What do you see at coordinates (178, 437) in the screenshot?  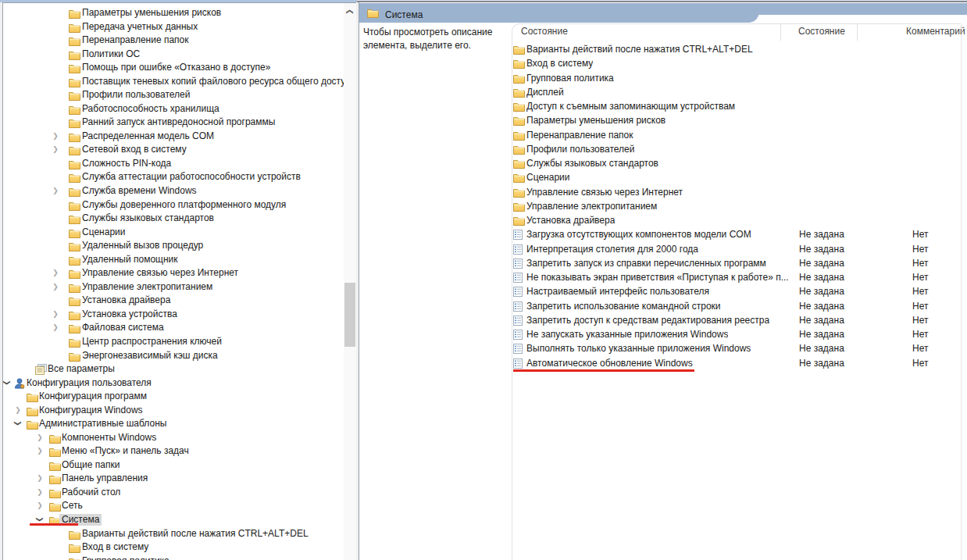 I see `tree-item: ❯Компоненты Windows` at bounding box center [178, 437].